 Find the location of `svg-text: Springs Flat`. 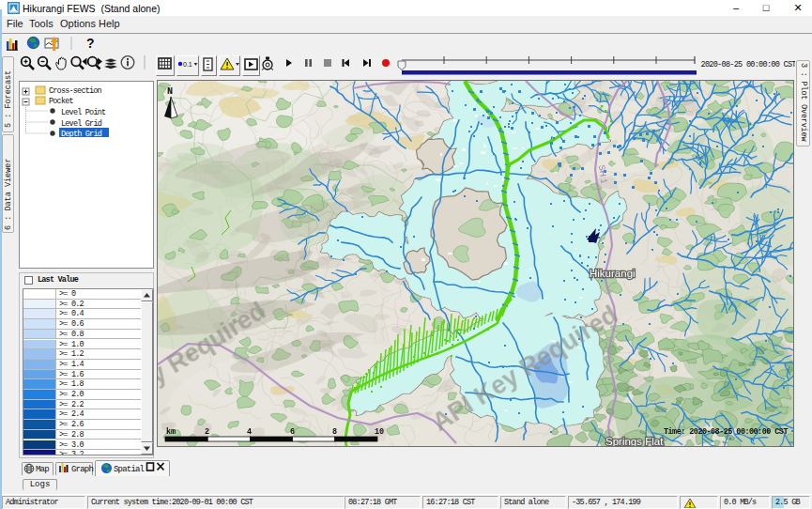

svg-text: Springs Flat is located at coordinates (635, 441).